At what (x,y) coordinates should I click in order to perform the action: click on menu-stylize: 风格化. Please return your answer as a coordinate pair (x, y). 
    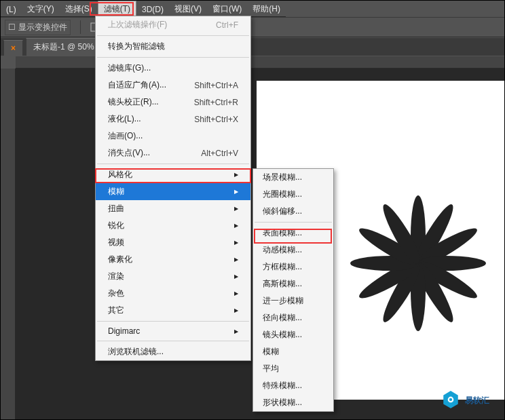
    Looking at the image, I should click on (173, 175).